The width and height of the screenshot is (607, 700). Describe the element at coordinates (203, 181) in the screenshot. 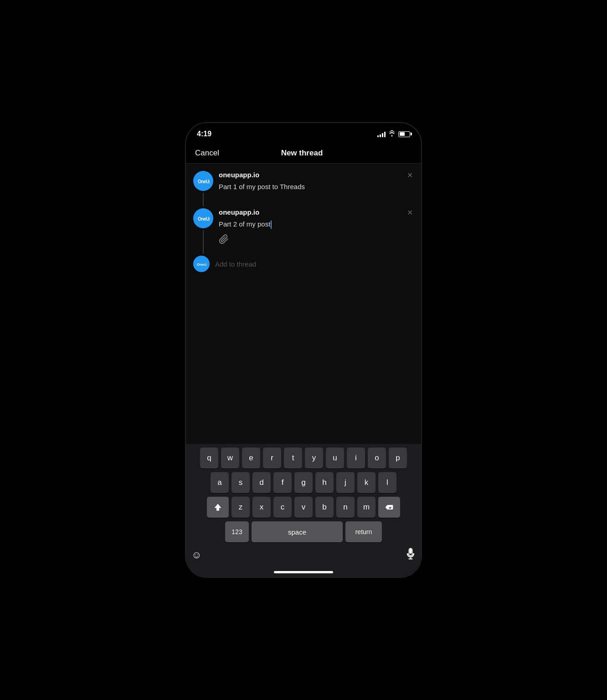

I see `avatar-1: OneUp` at that location.